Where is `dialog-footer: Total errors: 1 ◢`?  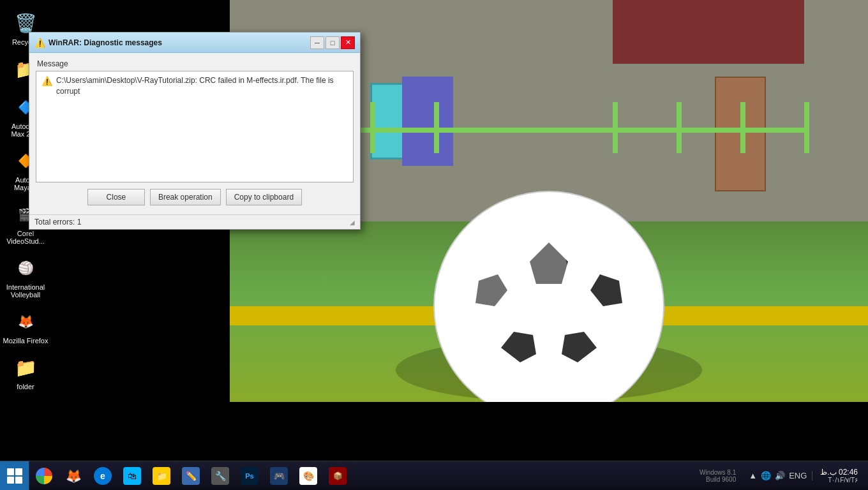
dialog-footer: Total errors: 1 ◢ is located at coordinates (195, 222).